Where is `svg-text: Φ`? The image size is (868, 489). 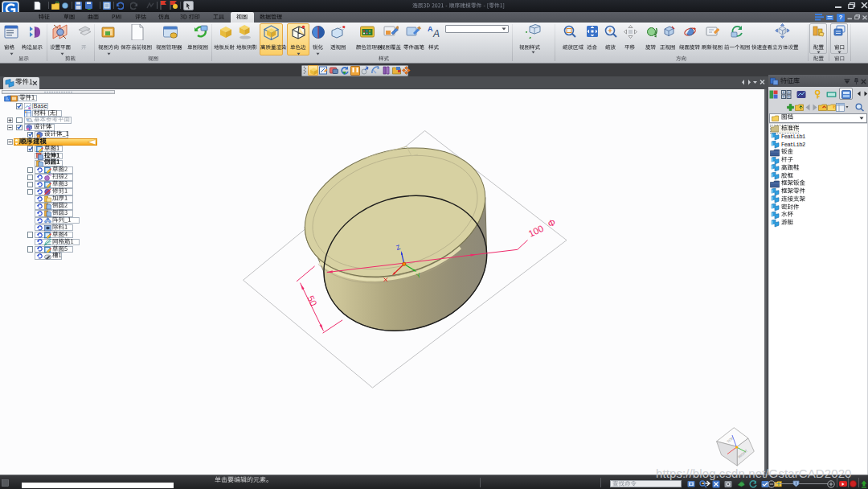 svg-text: Φ is located at coordinates (552, 224).